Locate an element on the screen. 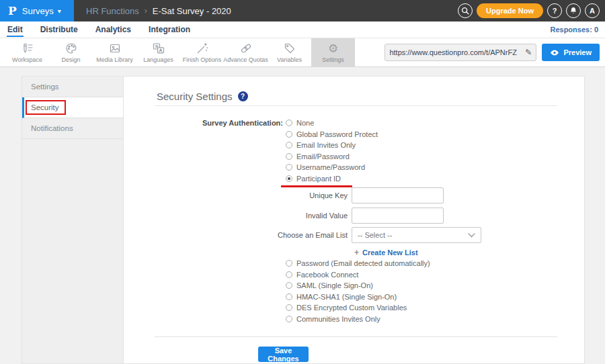 The width and height of the screenshot is (605, 364). chain-link-icon is located at coordinates (246, 48).